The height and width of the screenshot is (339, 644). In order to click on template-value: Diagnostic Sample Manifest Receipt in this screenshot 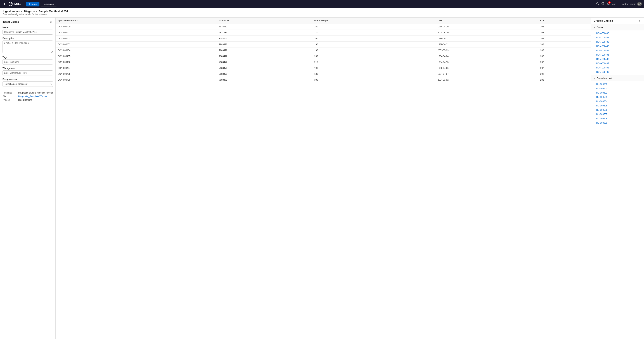, I will do `click(36, 93)`.